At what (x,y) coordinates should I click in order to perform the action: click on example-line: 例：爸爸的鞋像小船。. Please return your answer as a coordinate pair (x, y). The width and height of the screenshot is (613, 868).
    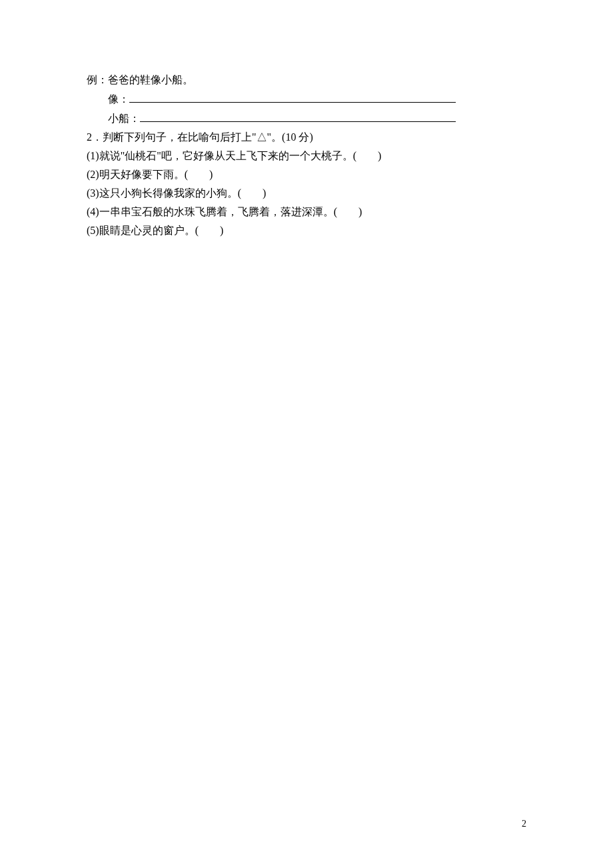
    Looking at the image, I should click on (306, 80).